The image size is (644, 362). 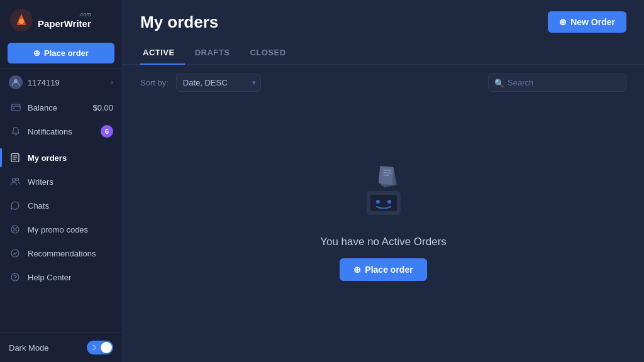 I want to click on avatar, so click(x=16, y=82).